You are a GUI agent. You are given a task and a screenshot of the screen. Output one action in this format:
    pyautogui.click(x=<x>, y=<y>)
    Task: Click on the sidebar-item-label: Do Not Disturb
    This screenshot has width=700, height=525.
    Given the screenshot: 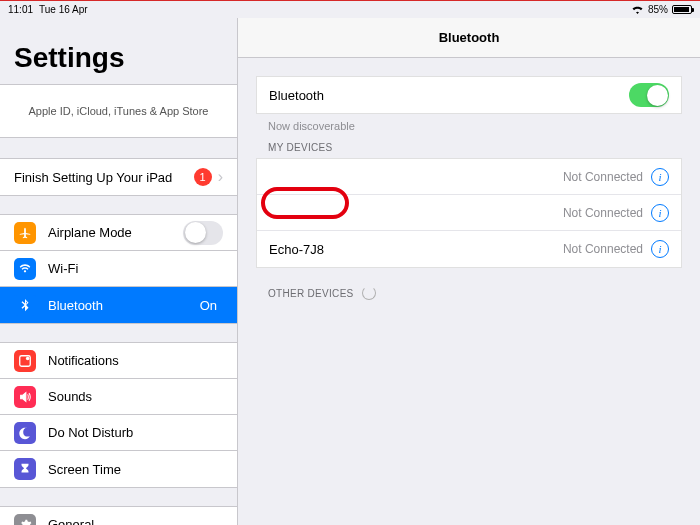 What is the action you would take?
    pyautogui.click(x=136, y=432)
    